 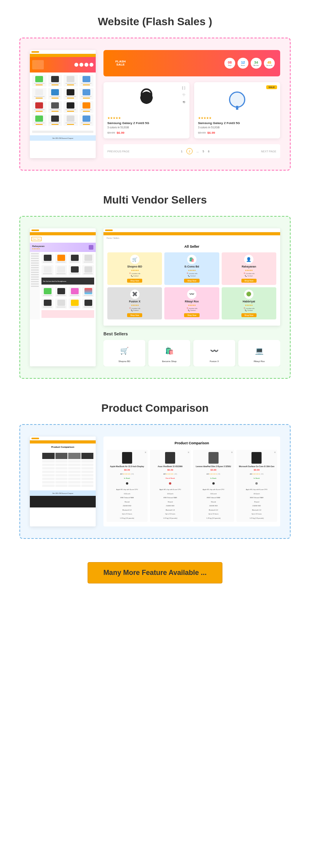 I want to click on best-seller-card: 🛍️Eecoms Shop, so click(x=169, y=353).